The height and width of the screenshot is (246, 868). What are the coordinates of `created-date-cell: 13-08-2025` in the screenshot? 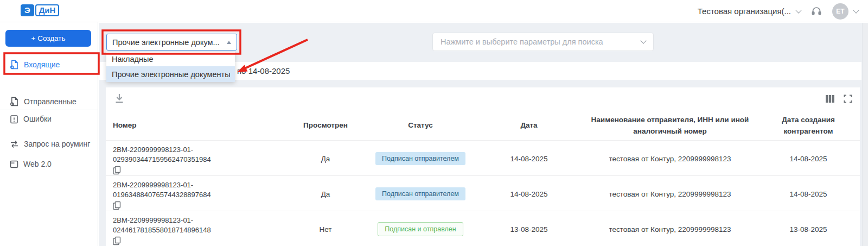 It's located at (808, 229).